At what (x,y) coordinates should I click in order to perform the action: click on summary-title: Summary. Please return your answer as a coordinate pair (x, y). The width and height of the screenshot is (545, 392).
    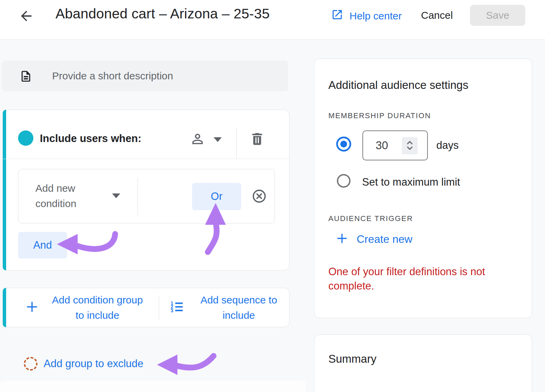
    Looking at the image, I should click on (352, 359).